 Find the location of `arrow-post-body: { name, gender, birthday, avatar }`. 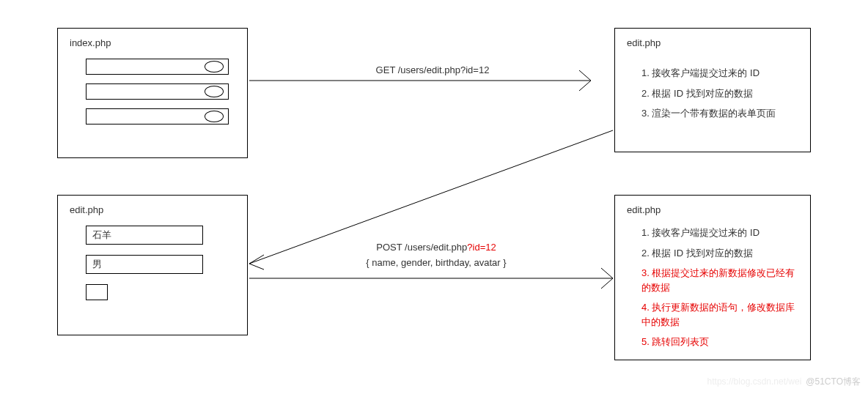

arrow-post-body: { name, gender, birthday, avatar } is located at coordinates (436, 262).